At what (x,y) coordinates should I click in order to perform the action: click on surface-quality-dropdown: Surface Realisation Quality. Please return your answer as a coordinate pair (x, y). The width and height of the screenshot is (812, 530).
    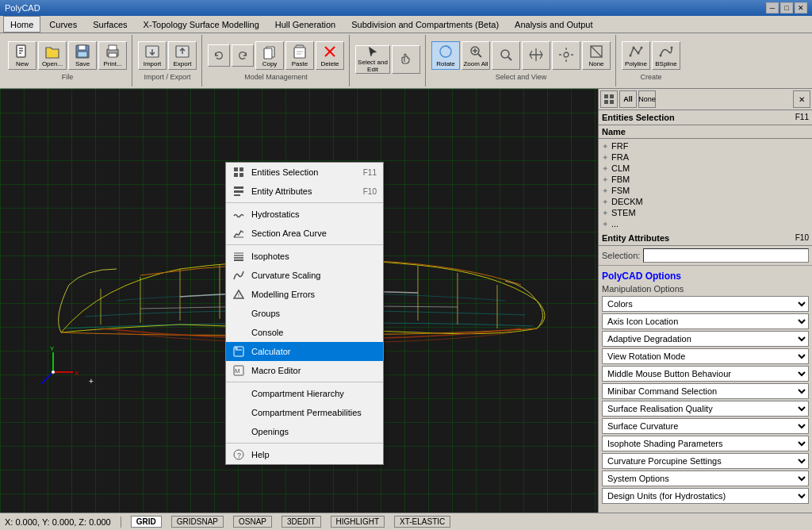
    Looking at the image, I should click on (706, 409).